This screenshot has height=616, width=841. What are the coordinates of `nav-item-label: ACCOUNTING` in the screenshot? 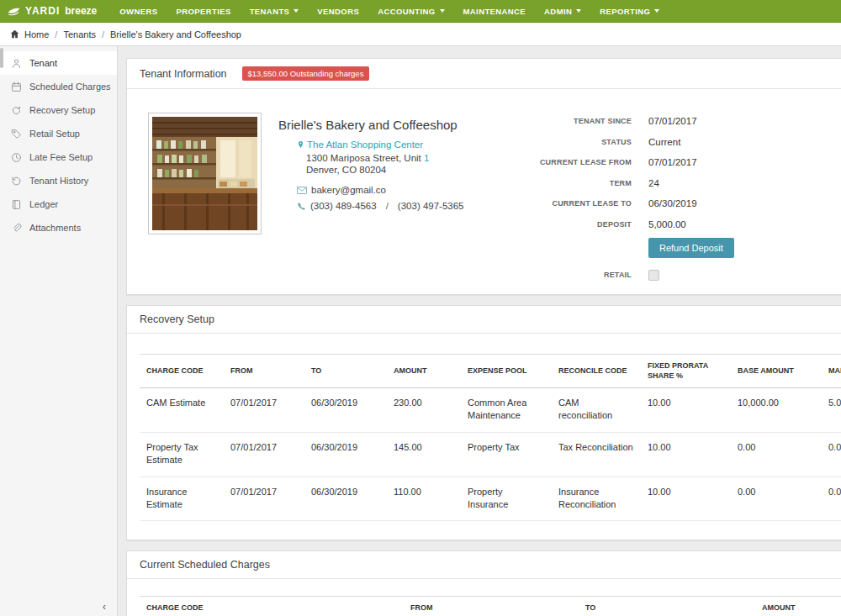 It's located at (406, 12).